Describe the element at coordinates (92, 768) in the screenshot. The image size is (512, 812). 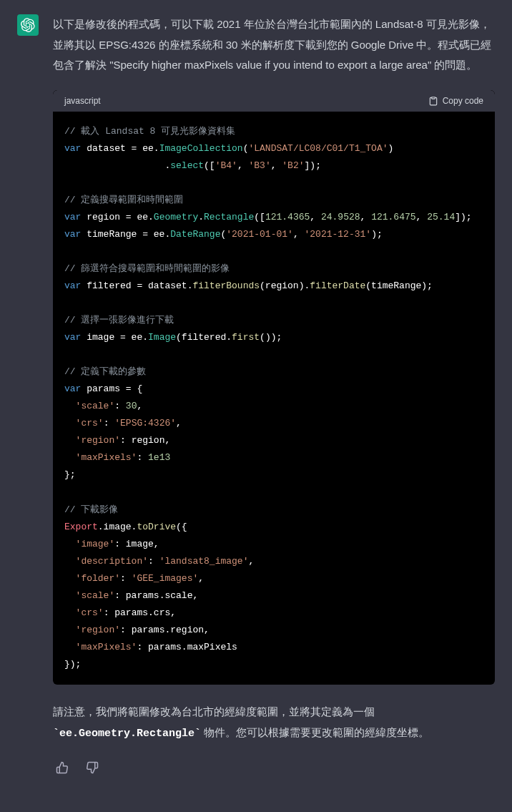
I see `thumbs-down-icon` at that location.